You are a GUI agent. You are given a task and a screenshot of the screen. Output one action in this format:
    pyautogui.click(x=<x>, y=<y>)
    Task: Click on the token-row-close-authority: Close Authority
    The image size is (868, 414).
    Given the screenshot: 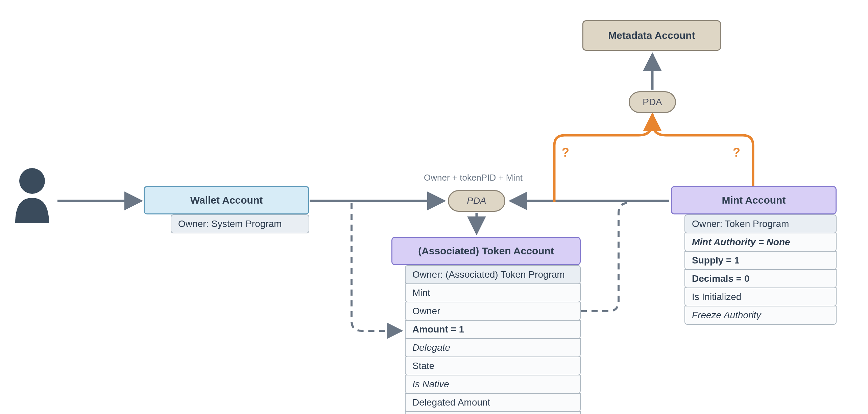 What is the action you would take?
    pyautogui.click(x=493, y=413)
    